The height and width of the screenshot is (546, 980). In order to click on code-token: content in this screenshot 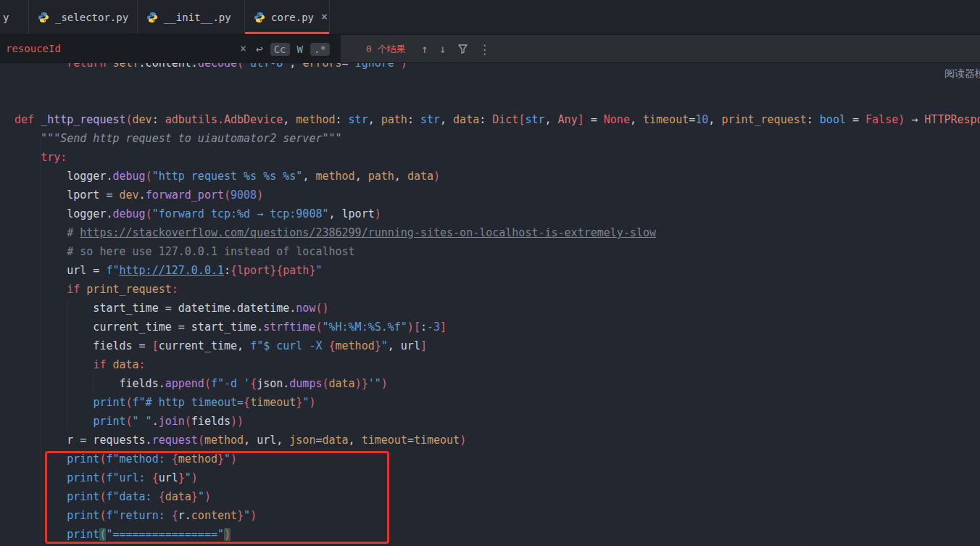, I will do `click(215, 516)`.